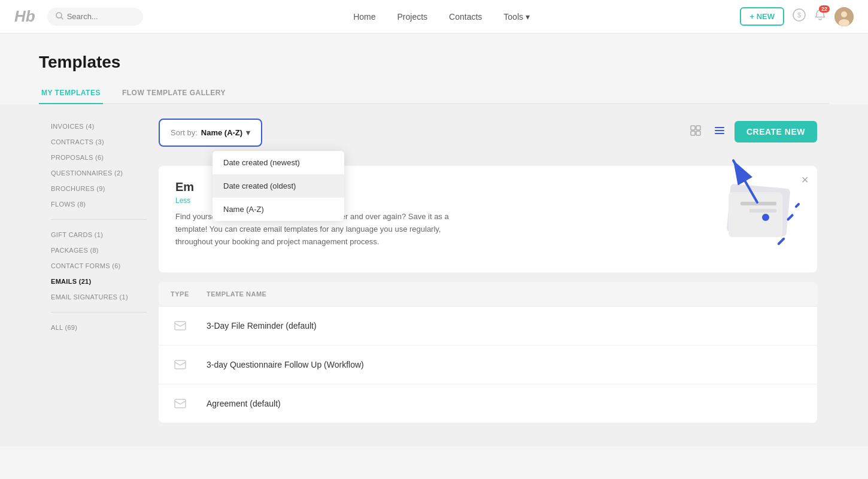 The width and height of the screenshot is (868, 479). What do you see at coordinates (99, 142) in the screenshot?
I see `sidebar-item-contracts: CONTRACTS (3)` at bounding box center [99, 142].